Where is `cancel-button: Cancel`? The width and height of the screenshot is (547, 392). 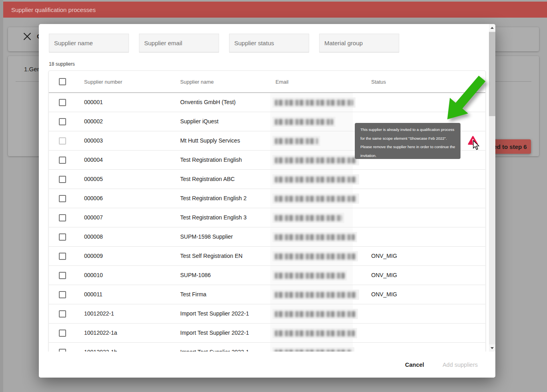 cancel-button: Cancel is located at coordinates (415, 365).